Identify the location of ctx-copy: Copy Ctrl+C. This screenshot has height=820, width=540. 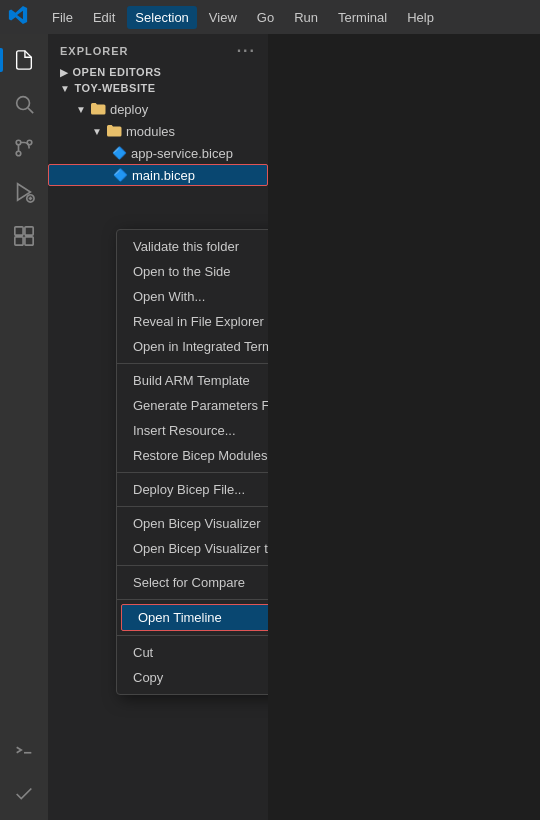
(192, 678).